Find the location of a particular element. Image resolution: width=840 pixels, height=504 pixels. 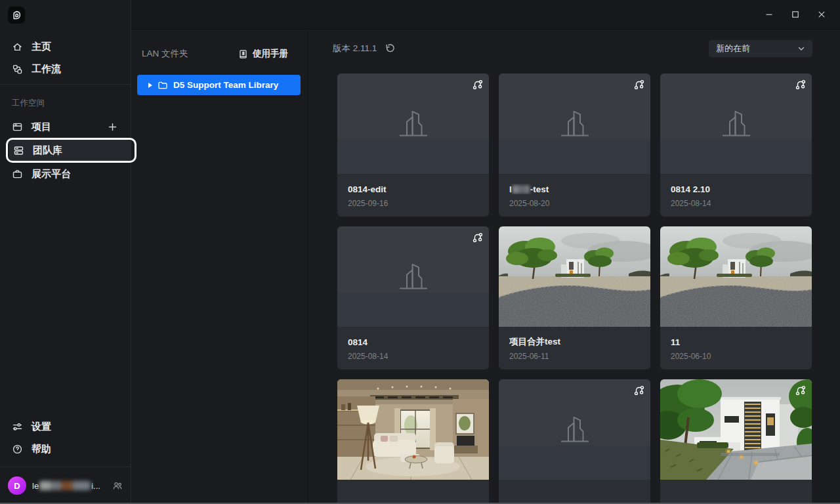

members-icon is located at coordinates (117, 486).